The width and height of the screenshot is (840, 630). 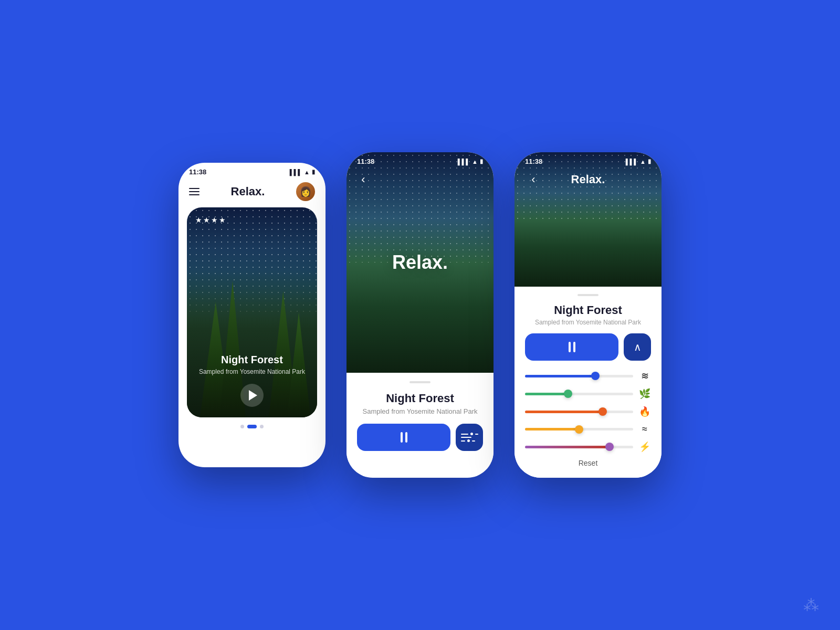 What do you see at coordinates (588, 315) in the screenshot?
I see `phone-3: 11:38 ▌▌▌ ▲ ▮ ‹ Relax. Night Forest Samp…` at bounding box center [588, 315].